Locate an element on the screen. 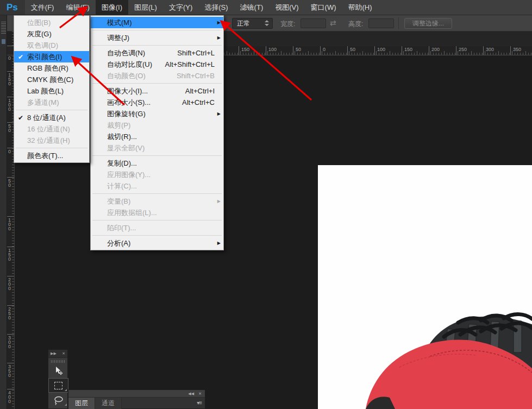 This screenshot has width=532, height=409. menubar-item: 帮助(H) is located at coordinates (360, 8).